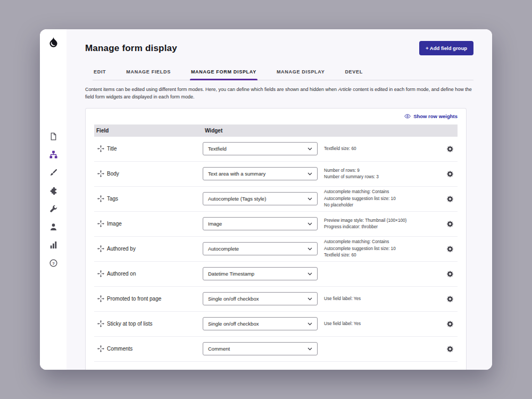 This screenshot has width=532, height=399. Describe the element at coordinates (354, 74) in the screenshot. I see `tab-devel: DEVEL` at that location.